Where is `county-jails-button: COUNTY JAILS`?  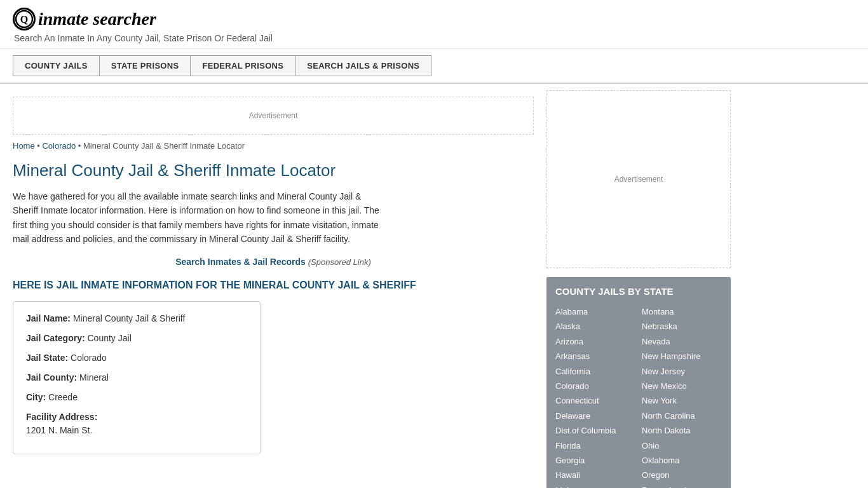 county-jails-button: COUNTY JAILS is located at coordinates (56, 66).